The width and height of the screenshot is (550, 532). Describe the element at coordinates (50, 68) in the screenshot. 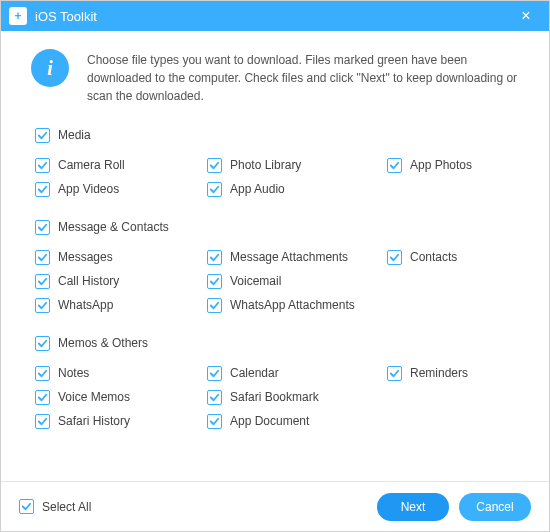

I see `info-icon: i` at that location.